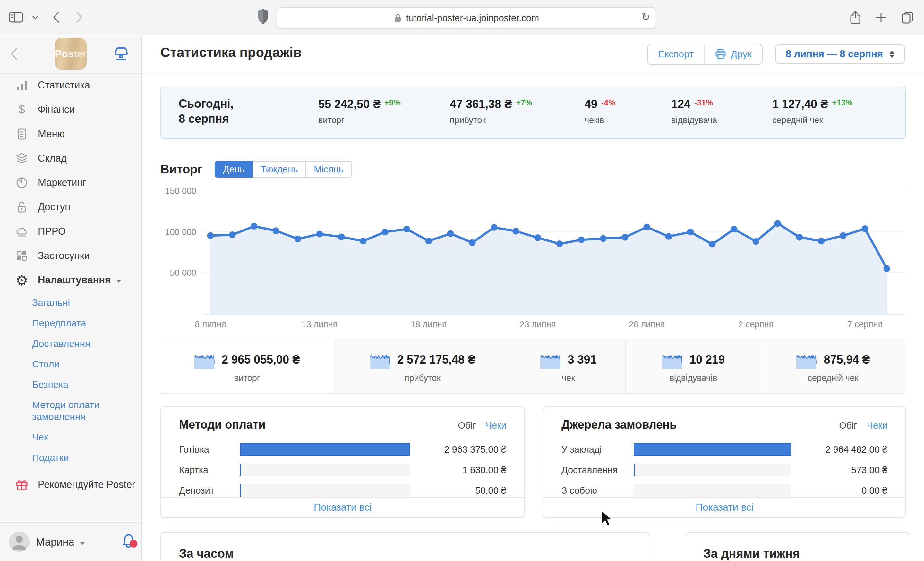 The height and width of the screenshot is (561, 924). What do you see at coordinates (724, 507) in the screenshot?
I see `order-sources-show-all-link: Показати всі` at bounding box center [724, 507].